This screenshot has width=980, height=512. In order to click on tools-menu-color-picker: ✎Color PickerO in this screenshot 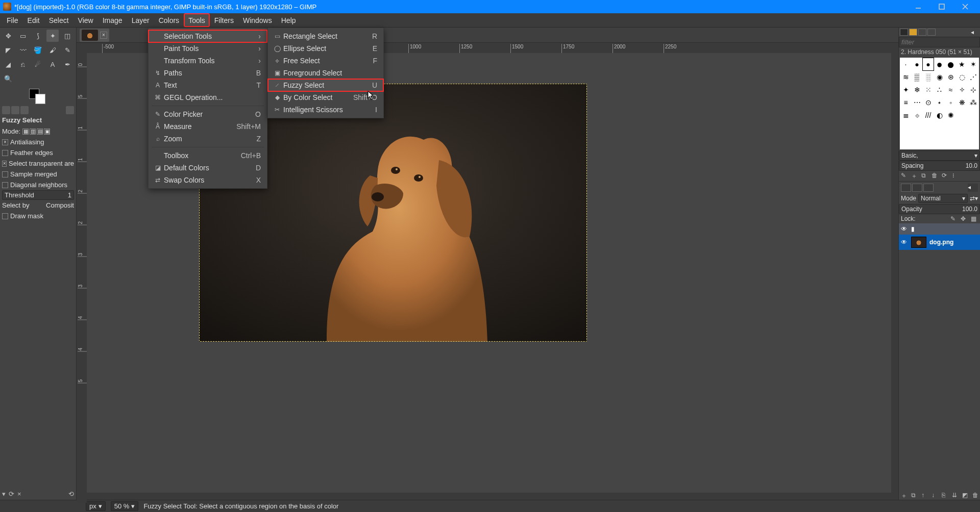, I will do `click(208, 114)`.